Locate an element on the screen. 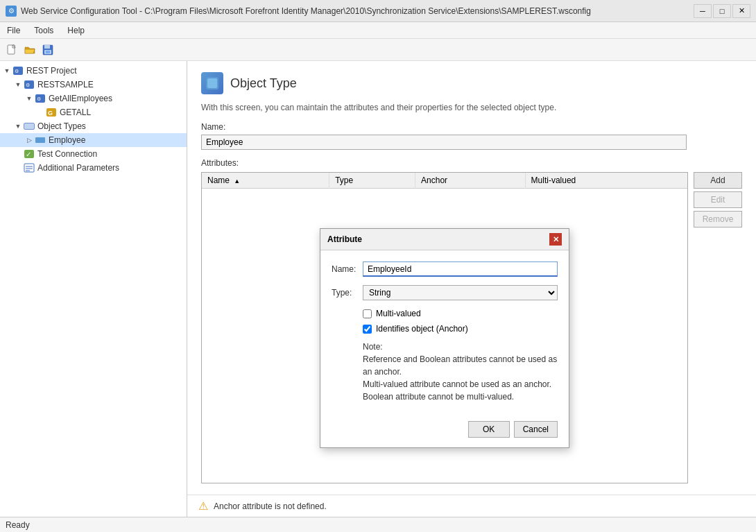 The width and height of the screenshot is (756, 532). sidebar-item-object-types: ▼ Object Types is located at coordinates (93, 126).